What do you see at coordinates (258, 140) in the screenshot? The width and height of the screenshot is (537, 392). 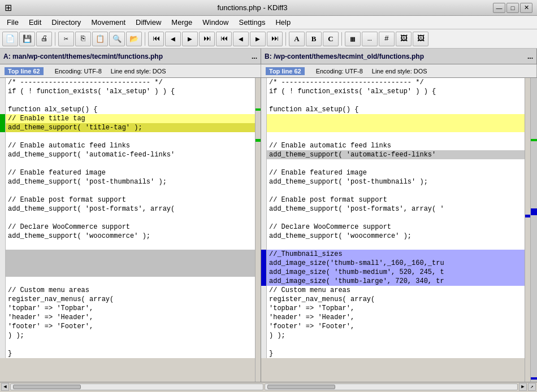 I see `left-scroll-marker-green` at bounding box center [258, 140].